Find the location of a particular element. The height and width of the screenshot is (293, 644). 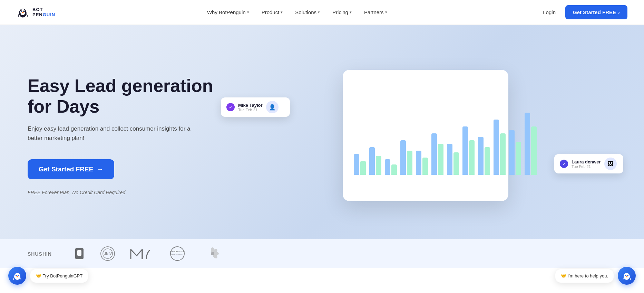

avatar-laura: 🖼 is located at coordinates (611, 164).